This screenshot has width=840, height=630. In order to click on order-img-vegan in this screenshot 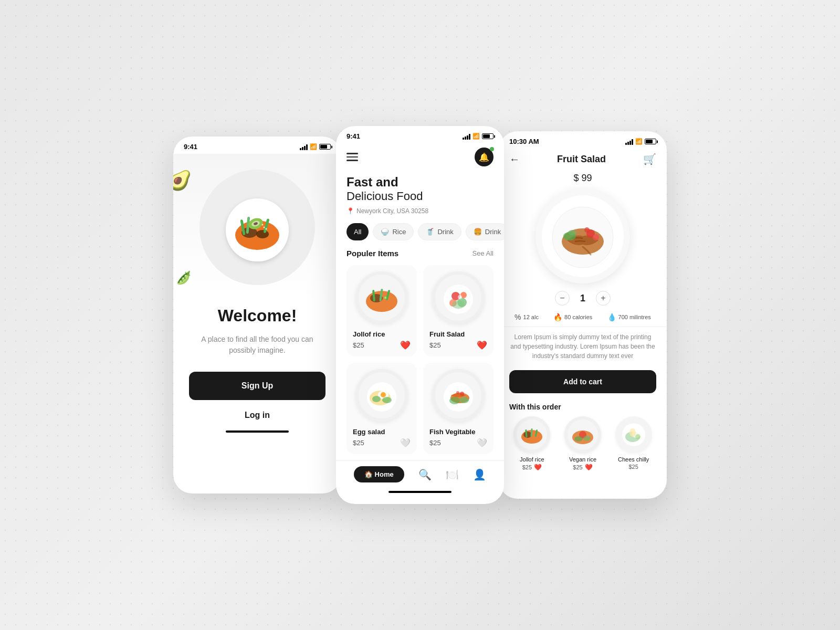, I will do `click(583, 435)`.